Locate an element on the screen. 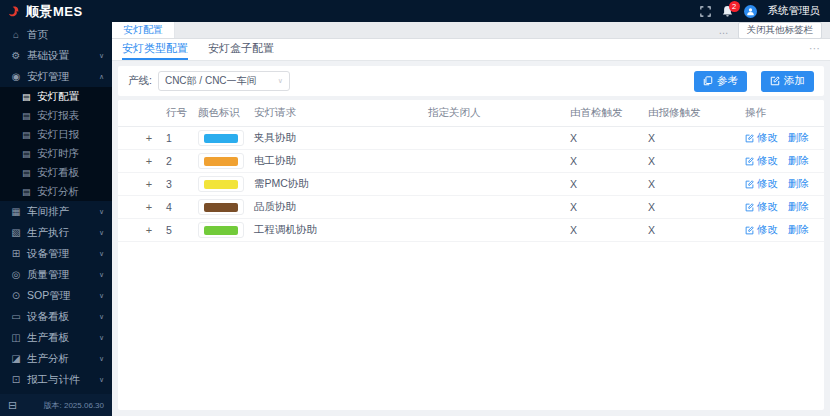 This screenshot has height=416, width=830. card-more-icon: ⋯ is located at coordinates (815, 48).